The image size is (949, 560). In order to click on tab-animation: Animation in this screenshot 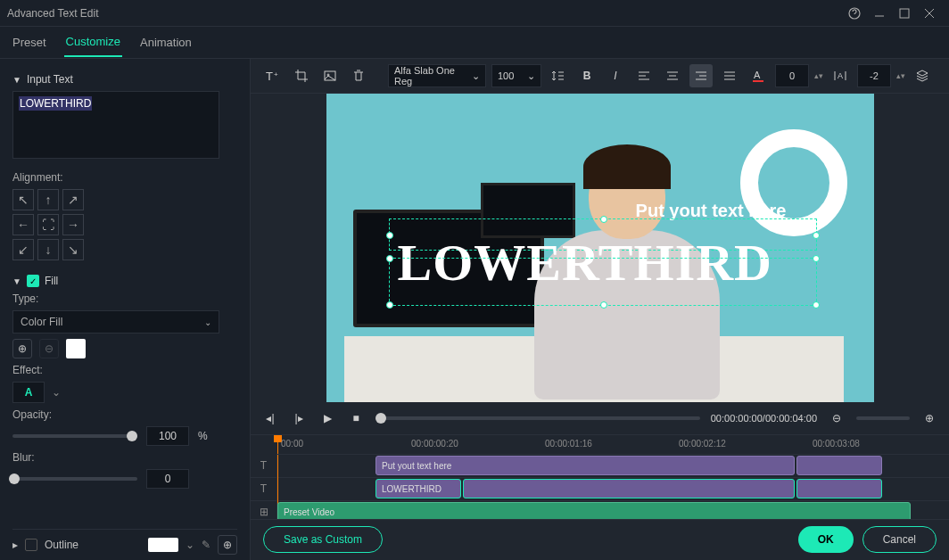, I will do `click(166, 43)`.